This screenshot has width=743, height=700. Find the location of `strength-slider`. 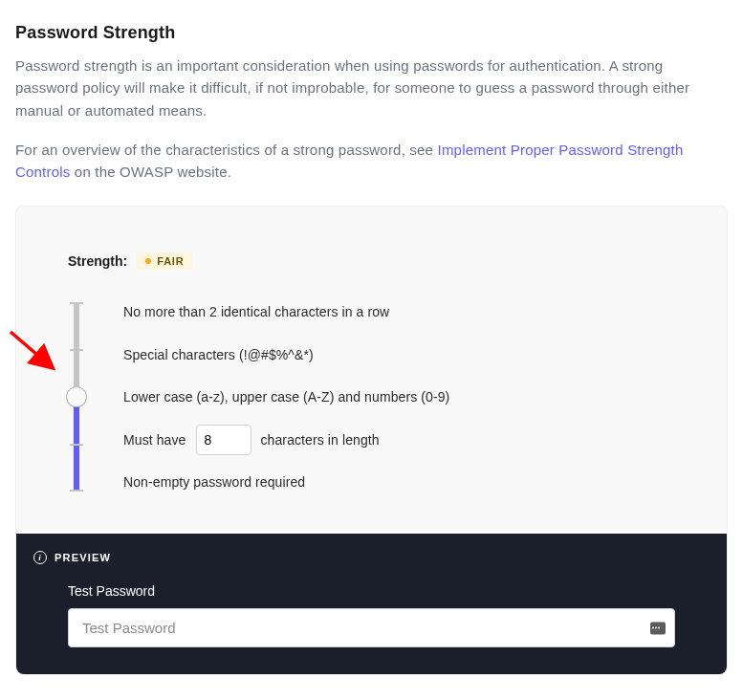

strength-slider is located at coordinates (76, 397).